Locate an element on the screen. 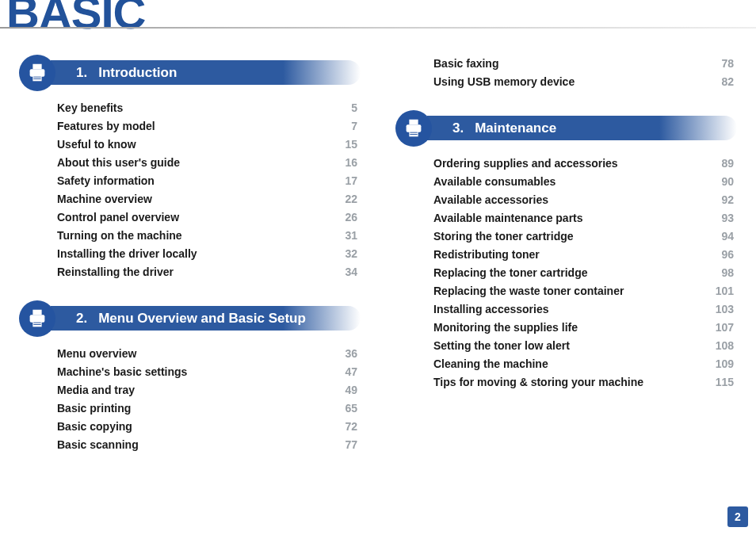 The image size is (756, 535). list-item: Machine's basic settings47 is located at coordinates (208, 372).